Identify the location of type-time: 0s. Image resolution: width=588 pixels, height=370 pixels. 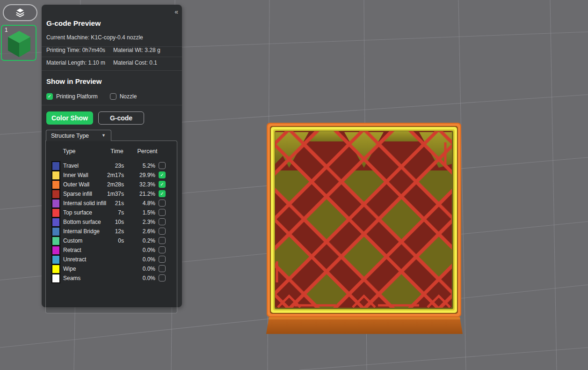
(113, 241).